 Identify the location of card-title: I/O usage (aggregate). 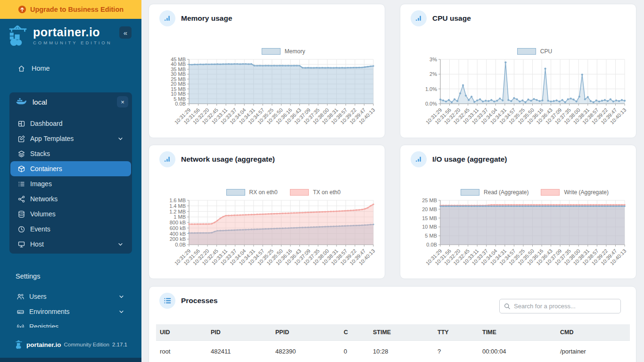
(470, 159).